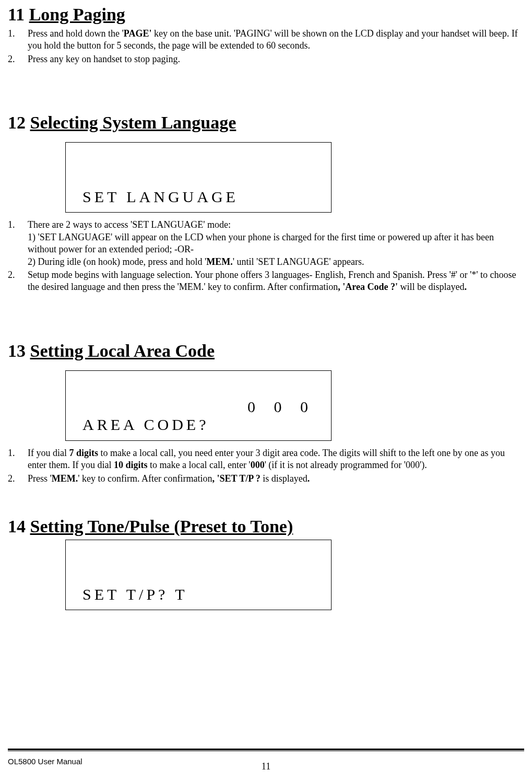 The width and height of the screenshot is (532, 782). Describe the element at coordinates (266, 40) in the screenshot. I see `list-item: 1. Press and hold down the 'PAGE' key on…` at that location.